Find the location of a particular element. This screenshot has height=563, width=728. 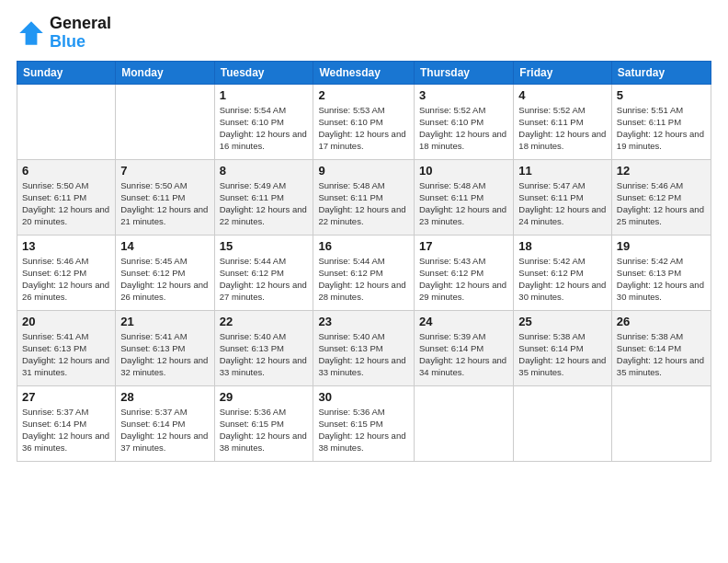

calendar-week-row: 1Sunrise: 5:54 AM Sunset: 6:10 PM Daylig… is located at coordinates (364, 121).